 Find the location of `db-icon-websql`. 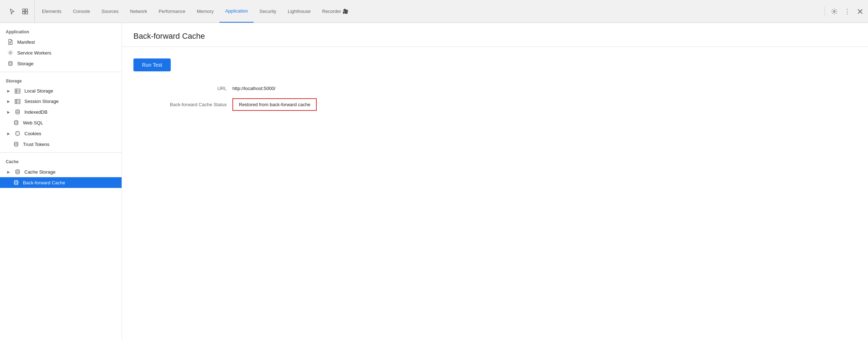

db-icon-websql is located at coordinates (16, 123).